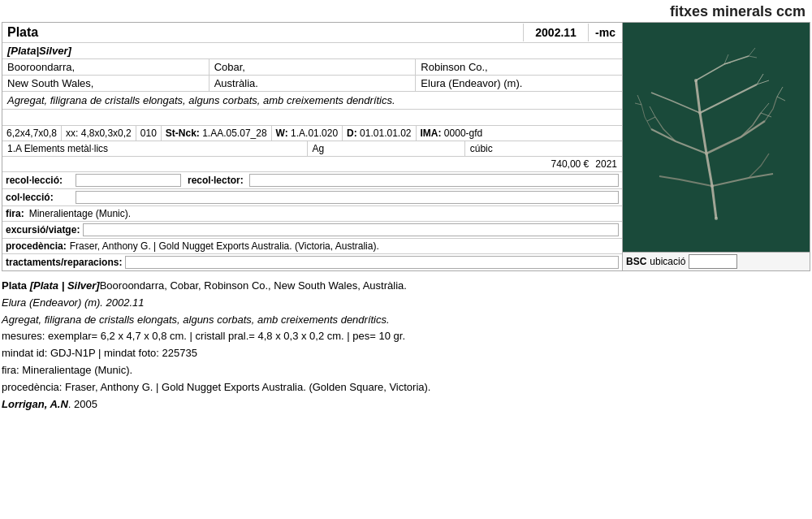  What do you see at coordinates (312, 180) in the screenshot?
I see `collection-row: recol·lecció: recol·lector:` at bounding box center [312, 180].